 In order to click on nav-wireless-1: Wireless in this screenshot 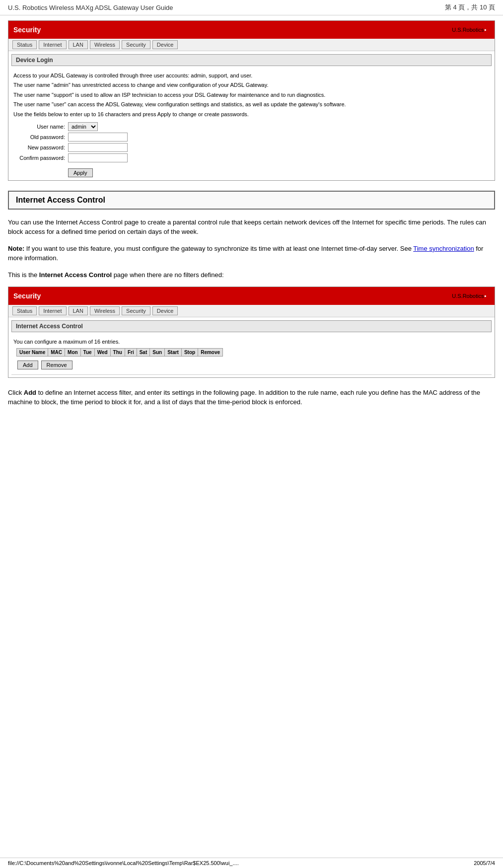, I will do `click(105, 45)`.